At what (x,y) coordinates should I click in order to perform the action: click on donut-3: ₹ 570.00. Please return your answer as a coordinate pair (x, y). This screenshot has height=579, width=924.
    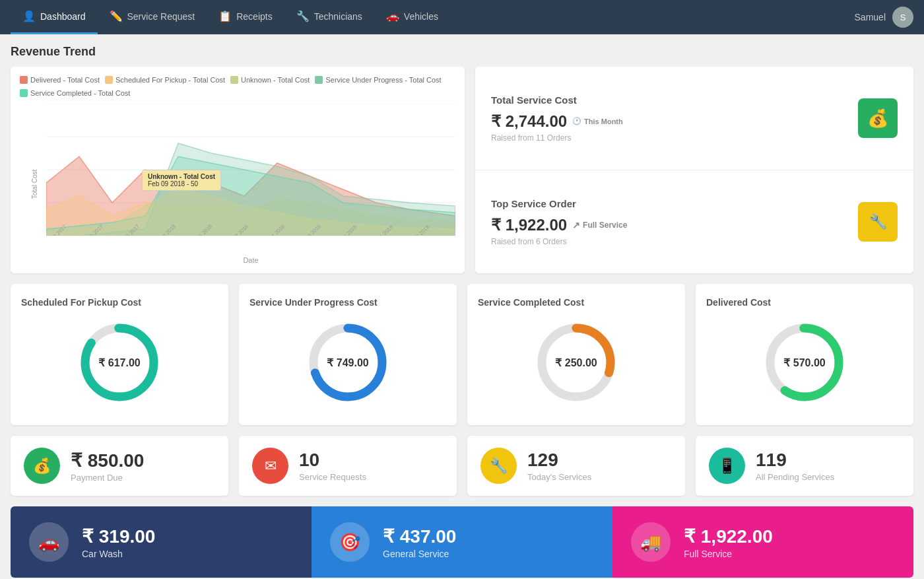
    Looking at the image, I should click on (805, 362).